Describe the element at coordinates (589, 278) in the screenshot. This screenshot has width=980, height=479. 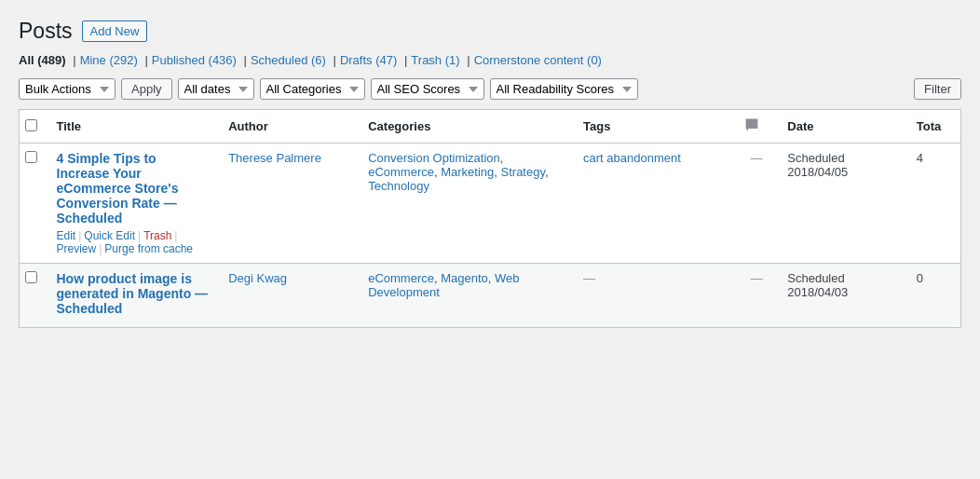
I see `empty-dash: —` at that location.